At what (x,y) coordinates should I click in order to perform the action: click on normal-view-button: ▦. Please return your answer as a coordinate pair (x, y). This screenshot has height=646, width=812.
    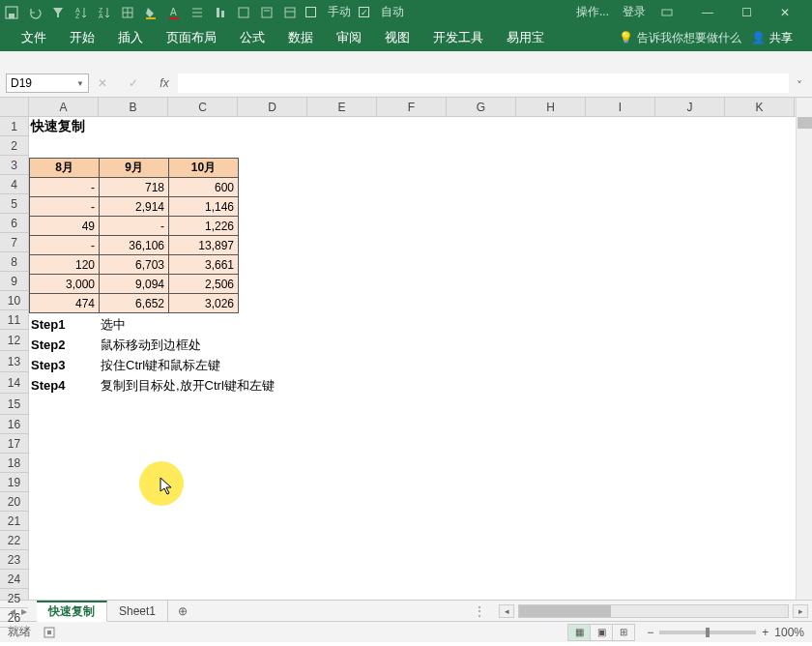
    Looking at the image, I should click on (579, 632).